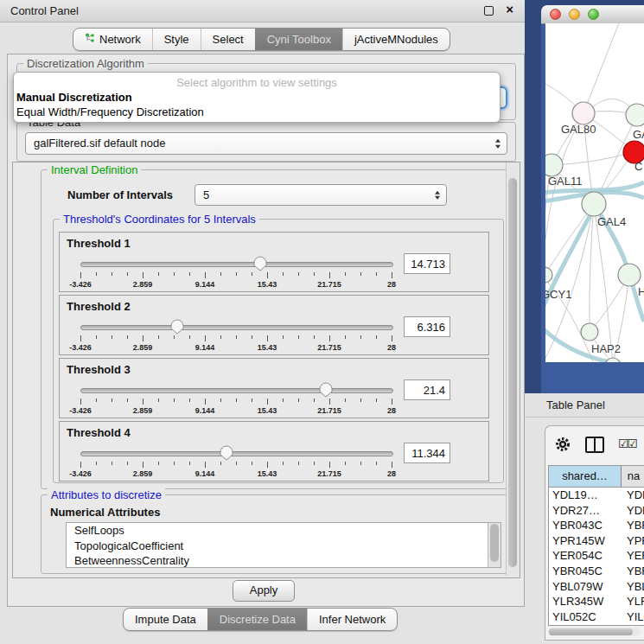 This screenshot has width=644, height=644. Describe the element at coordinates (633, 556) in the screenshot. I see `cell-name: YER0` at that location.